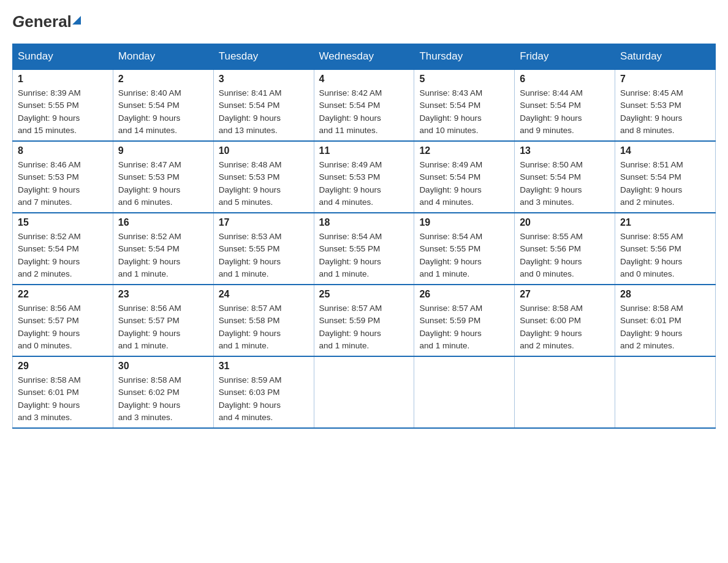 The image size is (728, 563). Describe the element at coordinates (163, 249) in the screenshot. I see `calendar-cell: 16 Sunrise: 8:52 AMSunset: 5:54 PMDaylig…` at that location.